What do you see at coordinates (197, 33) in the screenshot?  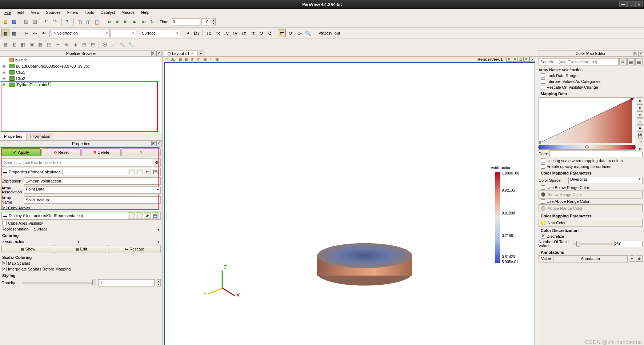 I see `d-button: D↓` at bounding box center [197, 33].